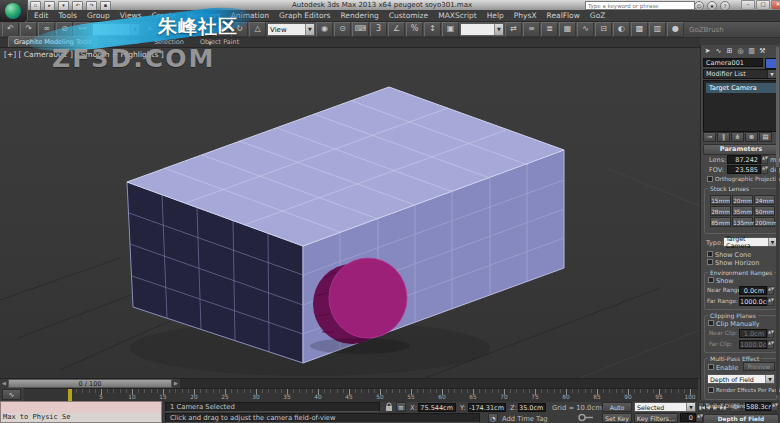  I want to click on named-selection-sets-dropdown: ▼, so click(482, 30).